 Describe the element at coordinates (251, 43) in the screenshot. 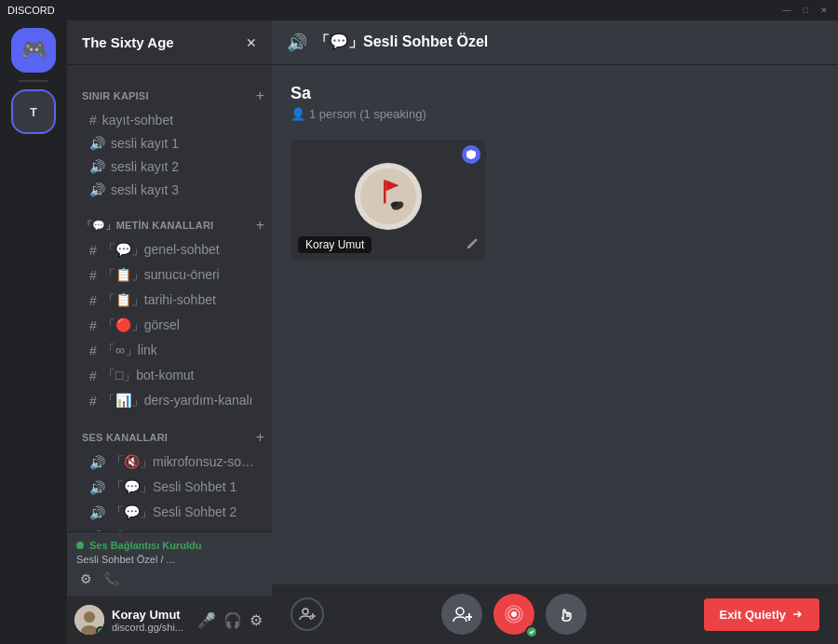

I see `chevron-down-icon: ✕` at that location.